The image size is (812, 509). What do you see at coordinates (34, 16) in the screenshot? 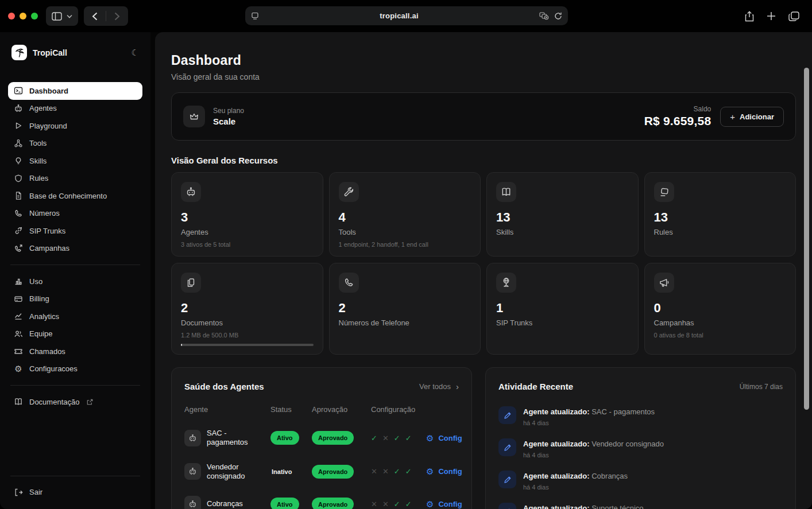
I see `zoom-window-button` at bounding box center [34, 16].